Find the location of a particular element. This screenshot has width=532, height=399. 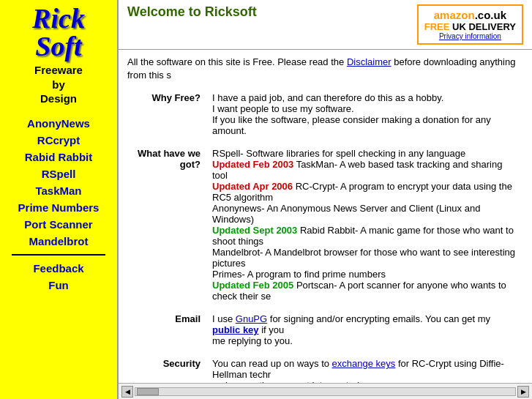

why-free-row: Why Free? I have a paid job, and can the… is located at coordinates (325, 114).